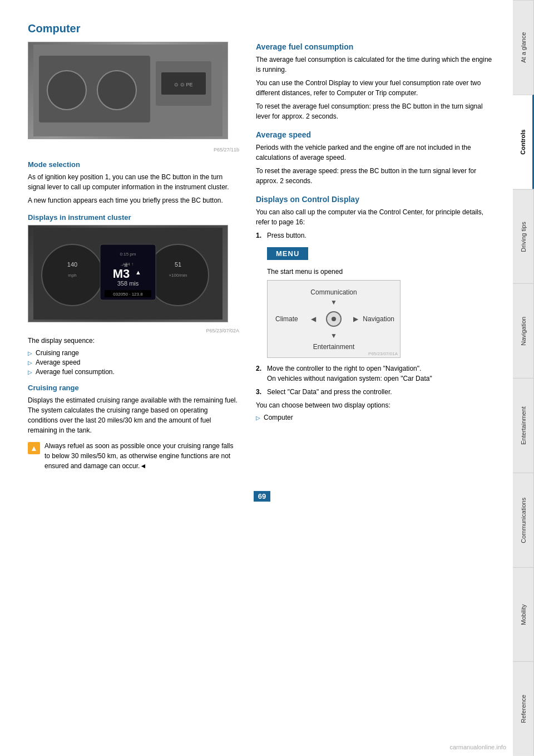  I want to click on option-text: Computer, so click(278, 418).